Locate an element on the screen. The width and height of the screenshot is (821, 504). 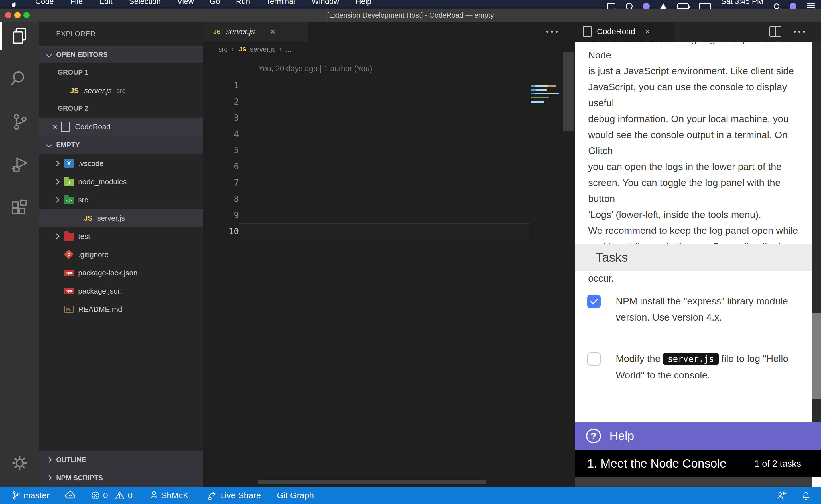
code-line: 2 is located at coordinates (383, 101).